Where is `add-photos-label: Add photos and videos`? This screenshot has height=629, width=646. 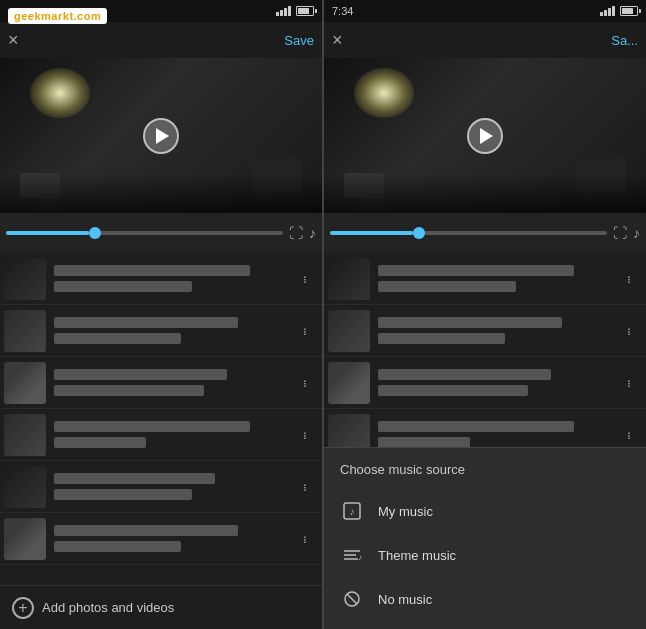
add-photos-label: Add photos and videos is located at coordinates (108, 608).